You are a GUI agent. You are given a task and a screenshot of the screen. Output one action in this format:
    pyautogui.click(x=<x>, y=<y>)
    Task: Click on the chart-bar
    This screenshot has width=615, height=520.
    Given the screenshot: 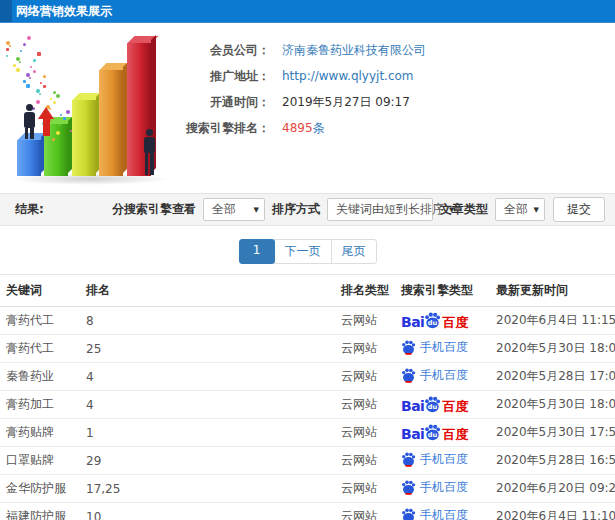 What is the action you would take?
    pyautogui.click(x=114, y=123)
    